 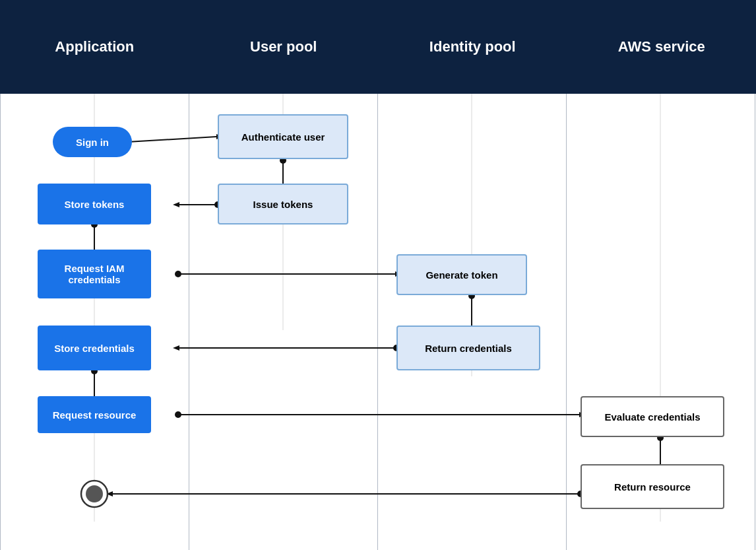 What do you see at coordinates (662, 47) in the screenshot?
I see `col-header-aws-service: AWS service` at bounding box center [662, 47].